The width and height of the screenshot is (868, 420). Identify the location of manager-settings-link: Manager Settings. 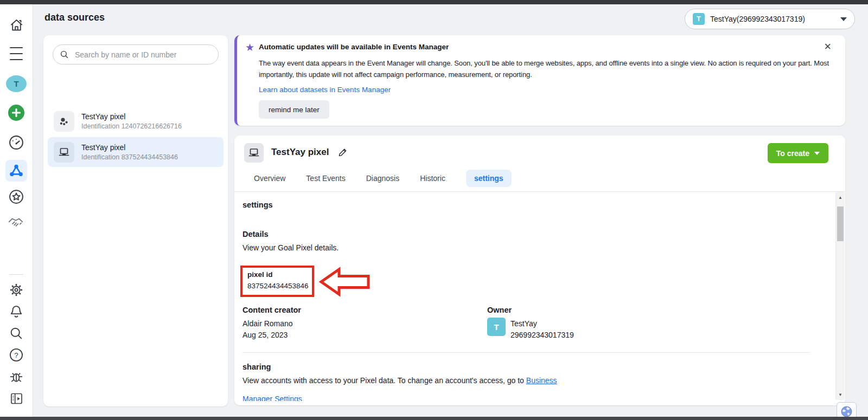
(272, 398).